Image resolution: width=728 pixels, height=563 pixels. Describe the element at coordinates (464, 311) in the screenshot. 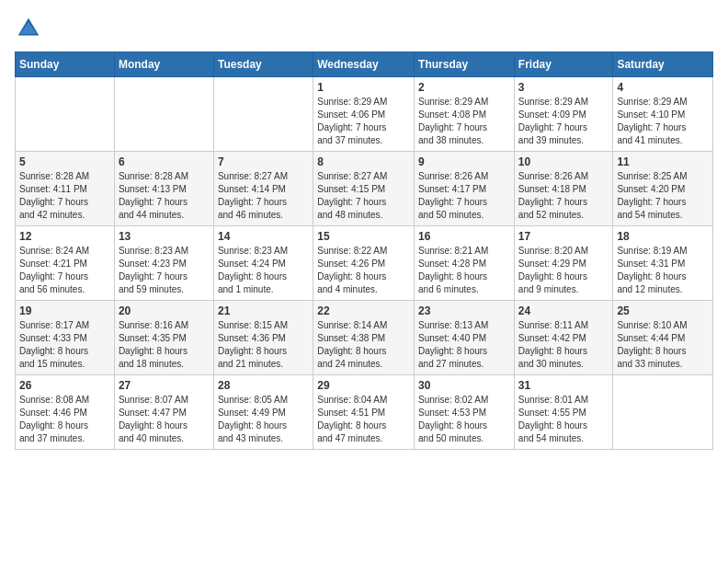

I see `day-number: 23` at that location.